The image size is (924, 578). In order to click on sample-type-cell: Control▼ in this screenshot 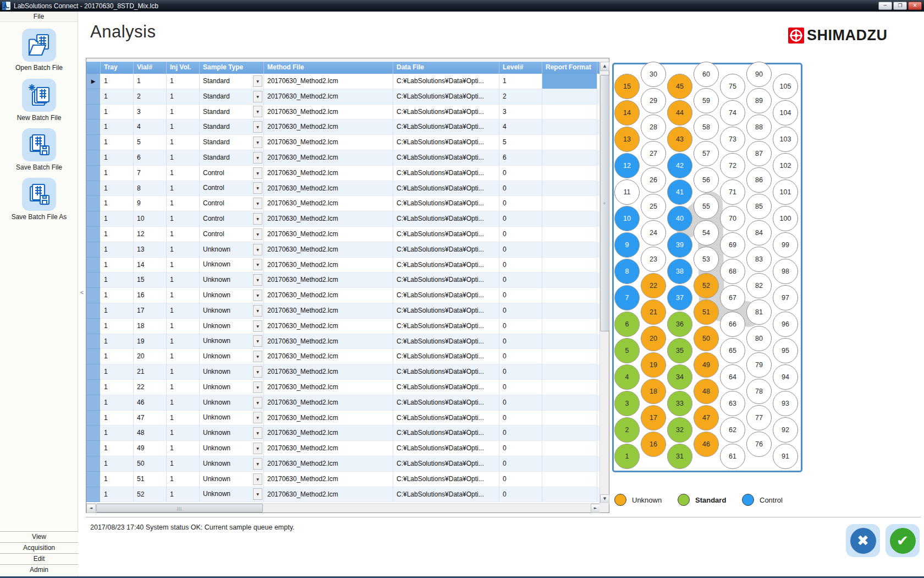, I will do `click(232, 235)`.